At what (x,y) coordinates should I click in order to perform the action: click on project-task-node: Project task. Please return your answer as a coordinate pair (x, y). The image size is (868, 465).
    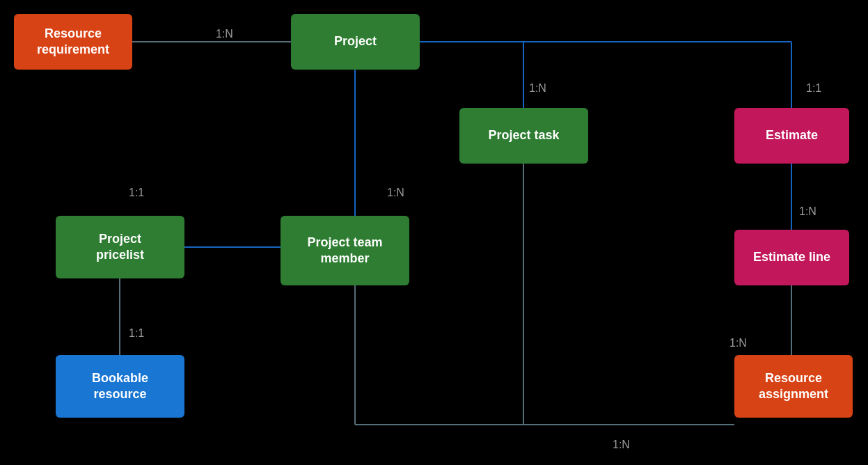
    Looking at the image, I should click on (523, 136).